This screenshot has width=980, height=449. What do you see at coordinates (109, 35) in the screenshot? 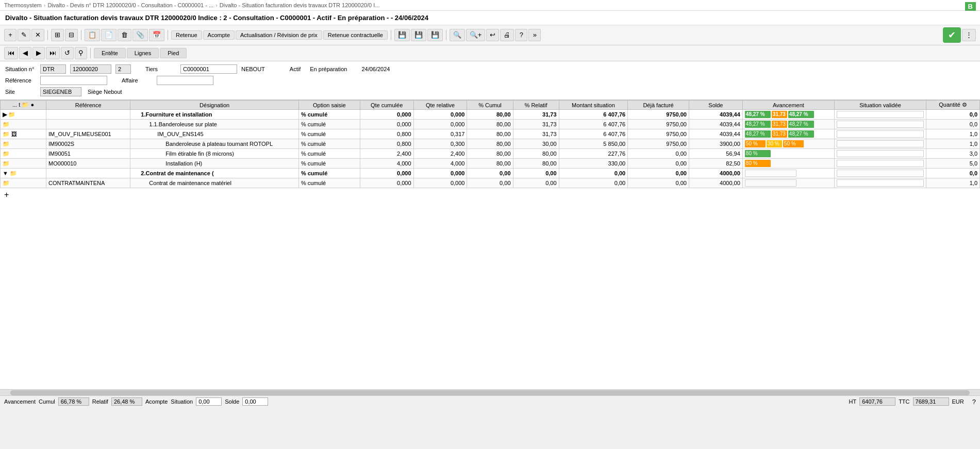
I see `paste-button: 📄` at bounding box center [109, 35].